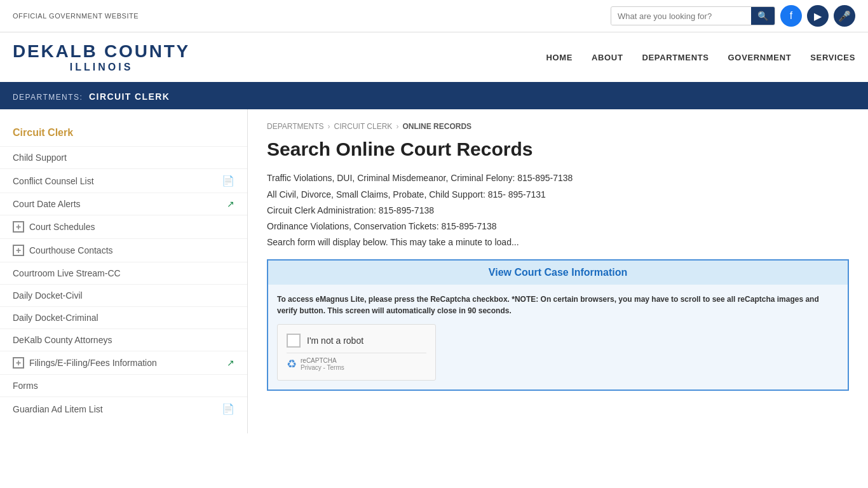 This screenshot has height=488, width=868. Describe the element at coordinates (123, 409) in the screenshot. I see `sidebar-item-guardian-ad-litem: Guardian Ad Litem List 📄` at that location.